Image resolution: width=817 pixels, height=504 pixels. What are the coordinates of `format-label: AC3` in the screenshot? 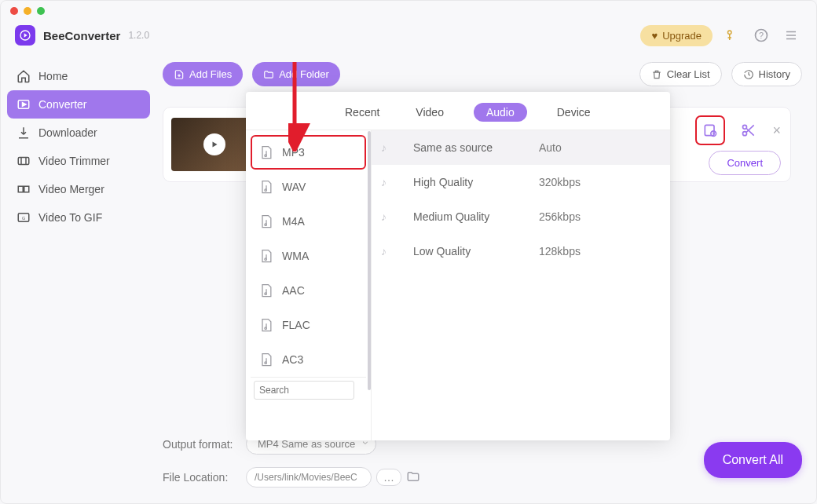 It's located at (292, 360).